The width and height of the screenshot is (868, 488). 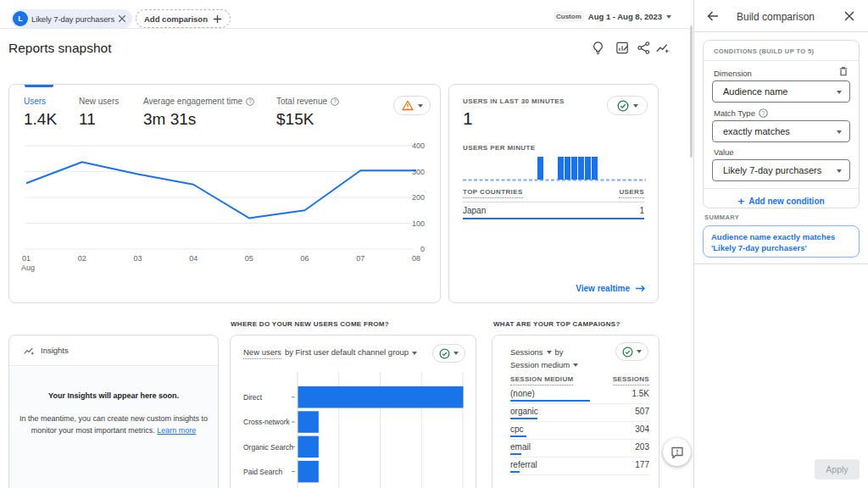 What do you see at coordinates (193, 102) in the screenshot?
I see `metric-label: Average engagement time` at bounding box center [193, 102].